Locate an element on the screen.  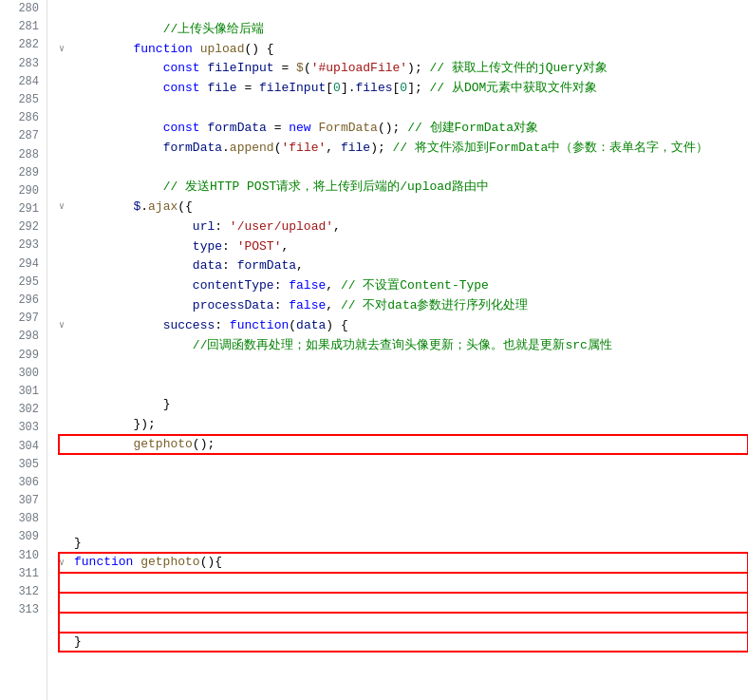
code-line-294: contentType: false, // 不设置Content-Type is located at coordinates (403, 287).